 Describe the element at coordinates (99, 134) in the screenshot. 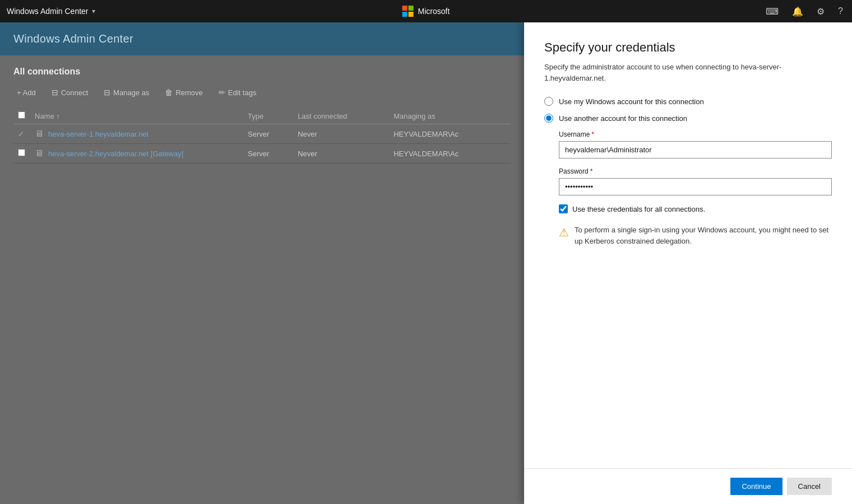

I see `server-link: heva-server-1.heyvaldemar.net` at that location.